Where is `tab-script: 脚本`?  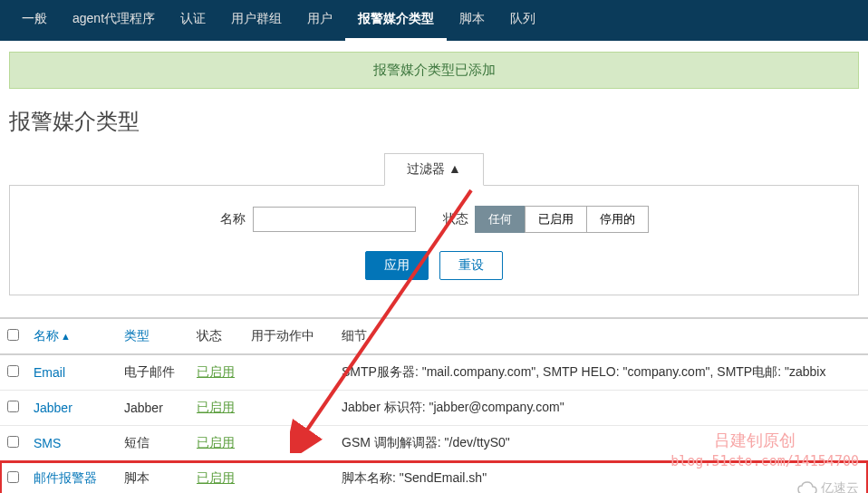 tab-script: 脚本 is located at coordinates (472, 20).